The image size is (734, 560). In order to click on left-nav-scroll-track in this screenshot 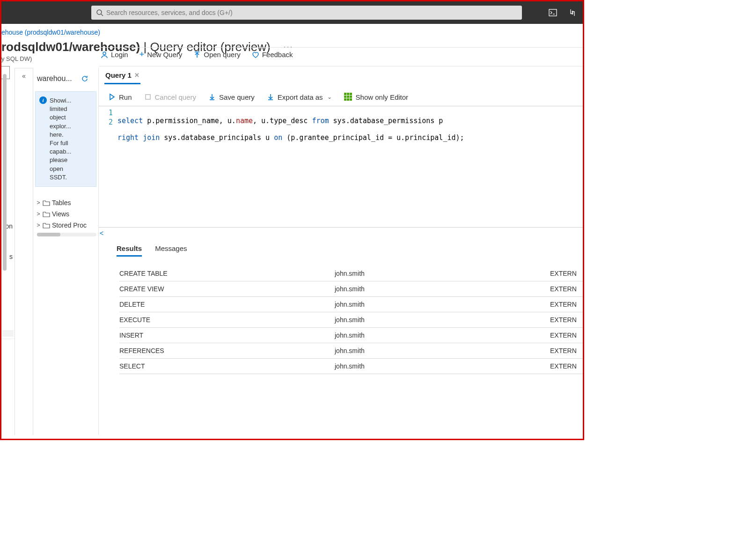, I will do `click(8, 333)`.